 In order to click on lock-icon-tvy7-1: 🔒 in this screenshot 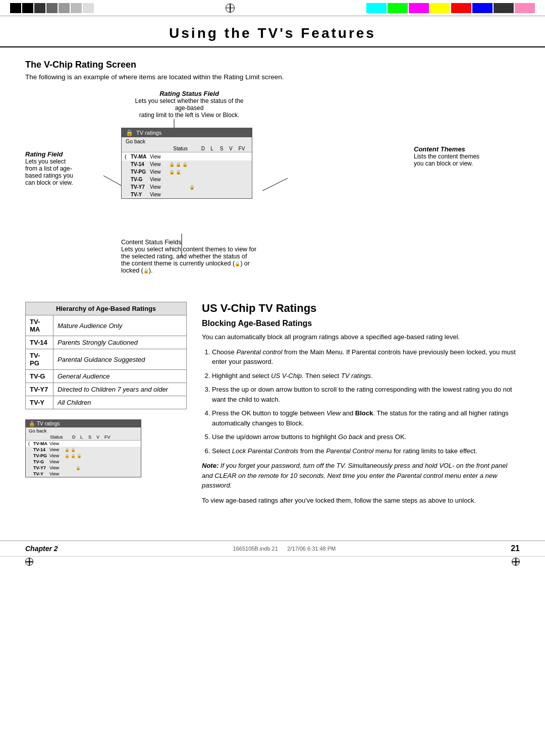, I will do `click(192, 187)`.